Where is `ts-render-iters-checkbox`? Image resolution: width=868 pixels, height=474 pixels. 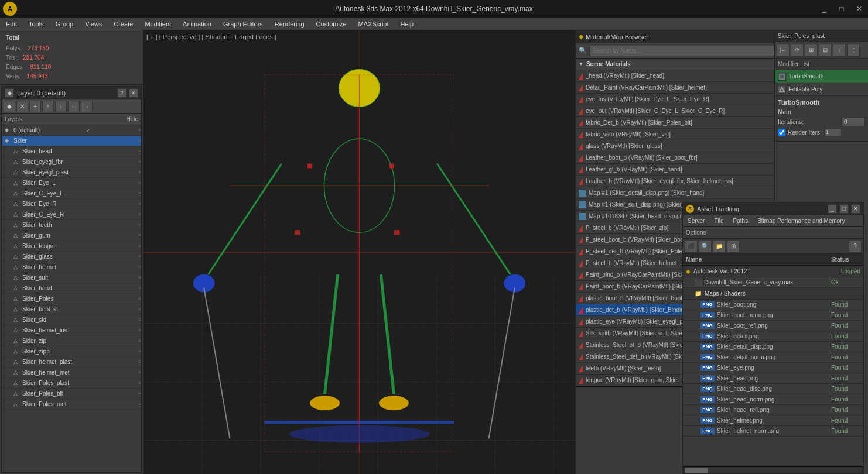
ts-render-iters-checkbox is located at coordinates (781, 132).